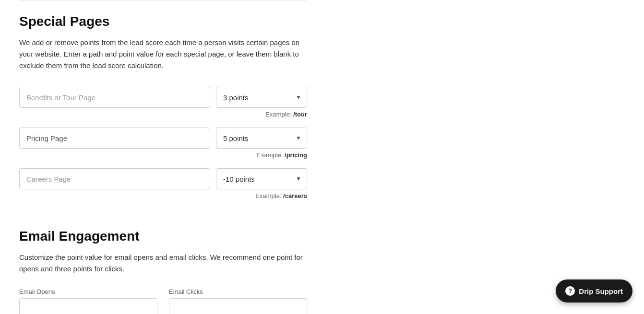 Image resolution: width=644 pixels, height=314 pixels. Describe the element at coordinates (88, 306) in the screenshot. I see `email-opens-input` at that location.